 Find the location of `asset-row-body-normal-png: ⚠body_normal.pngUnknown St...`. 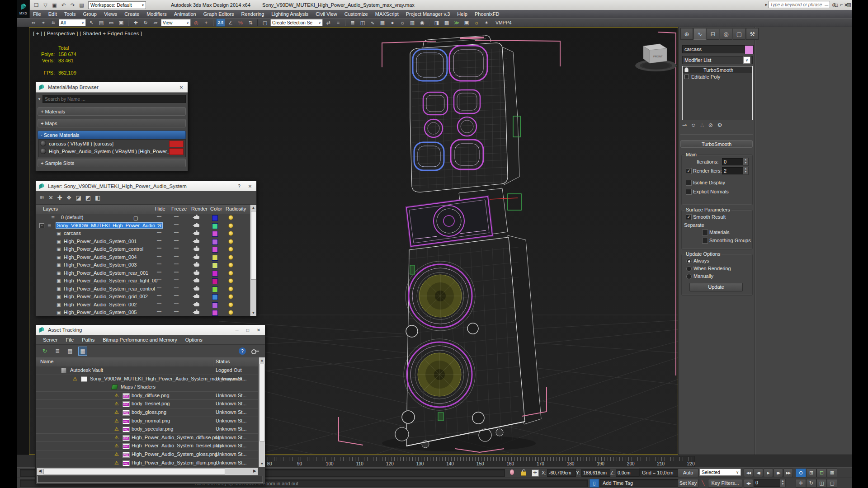

asset-row-body-normal-png: ⚠body_normal.pngUnknown St... is located at coordinates (147, 421).